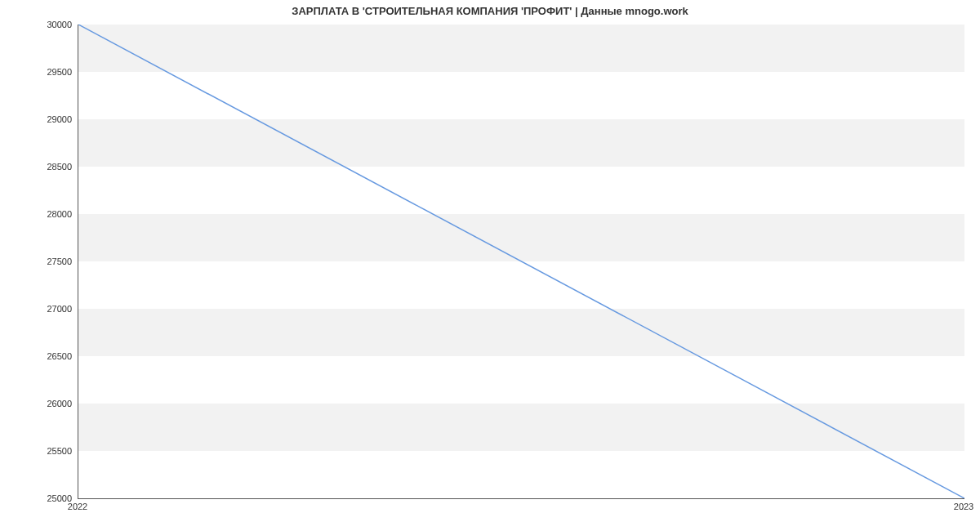  What do you see at coordinates (36, 261) in the screenshot?
I see `y-axis-labels: 25000 25500 26000 26500 27000 27500 2800…` at bounding box center [36, 261].